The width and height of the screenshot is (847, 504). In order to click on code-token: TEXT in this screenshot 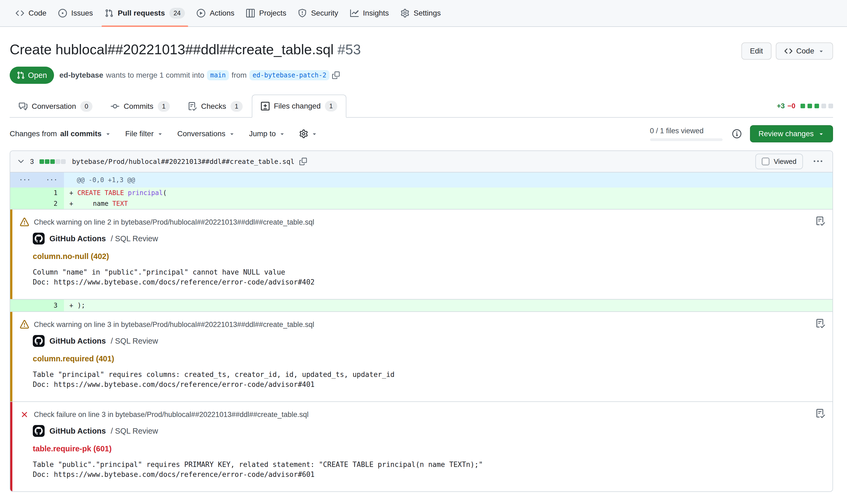, I will do `click(120, 204)`.